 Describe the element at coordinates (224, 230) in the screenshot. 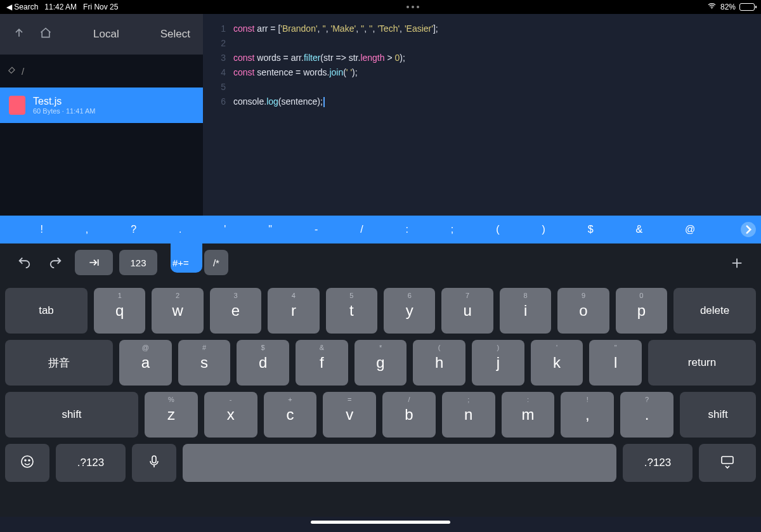

I see `symbol-key: '` at that location.